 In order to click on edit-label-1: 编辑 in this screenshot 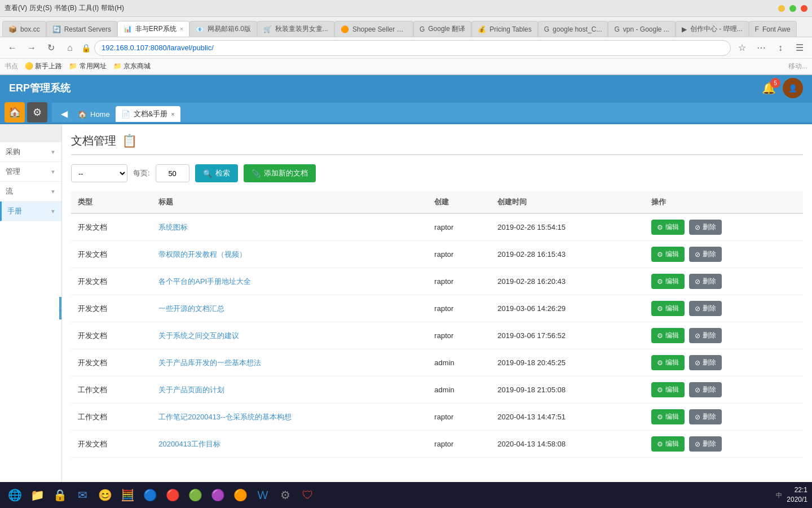, I will do `click(672, 254)`.